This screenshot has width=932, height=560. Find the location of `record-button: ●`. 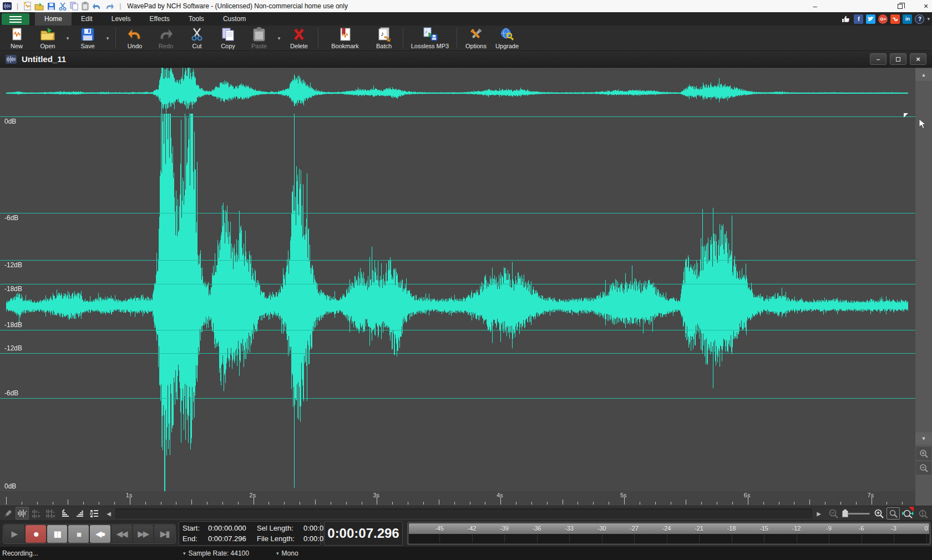

record-button: ● is located at coordinates (36, 534).